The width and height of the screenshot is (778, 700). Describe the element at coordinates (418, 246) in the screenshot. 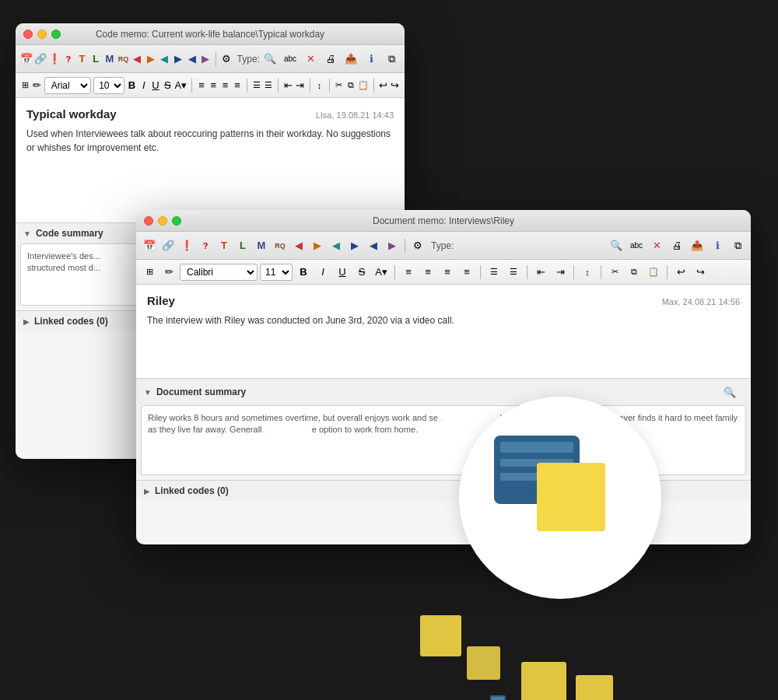

I see `w2-gear-icon: ⚙` at that location.